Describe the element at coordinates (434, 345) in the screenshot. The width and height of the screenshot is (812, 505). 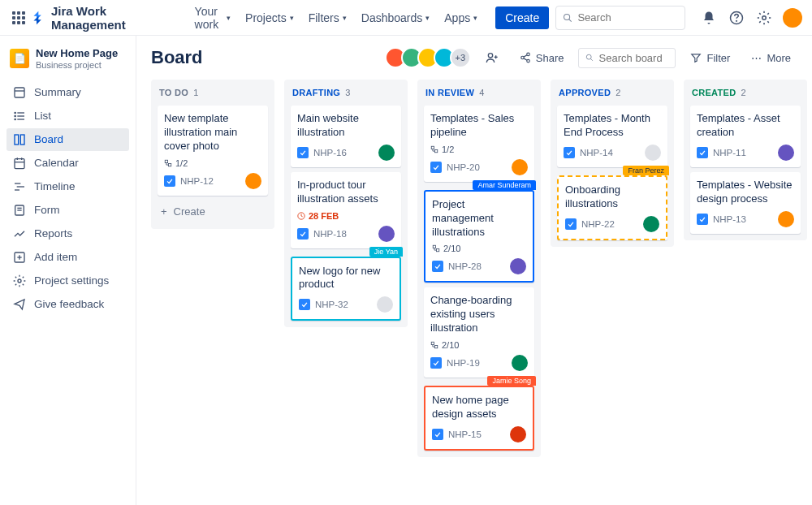
I see `subtask-icon` at that location.